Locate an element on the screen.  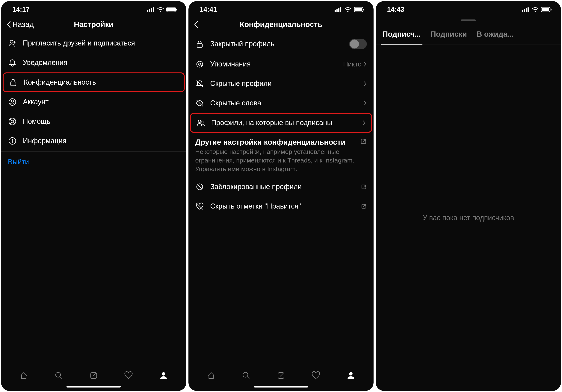
status-time: 14:17 is located at coordinates (21, 10).